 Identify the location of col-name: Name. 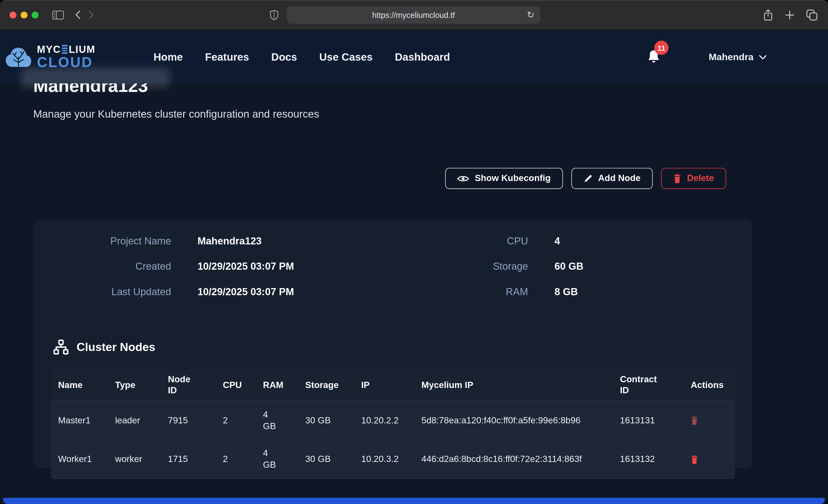
(79, 385).